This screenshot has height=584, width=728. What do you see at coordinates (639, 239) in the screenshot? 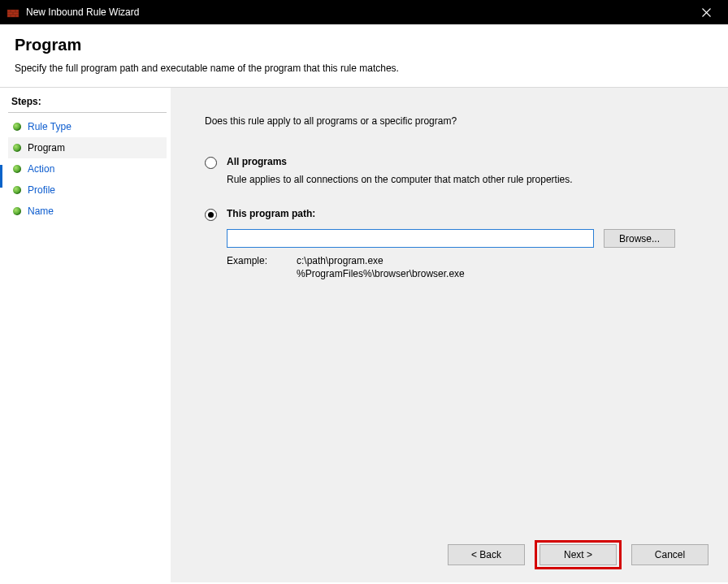
I see `browse-button: Browse...` at bounding box center [639, 239].